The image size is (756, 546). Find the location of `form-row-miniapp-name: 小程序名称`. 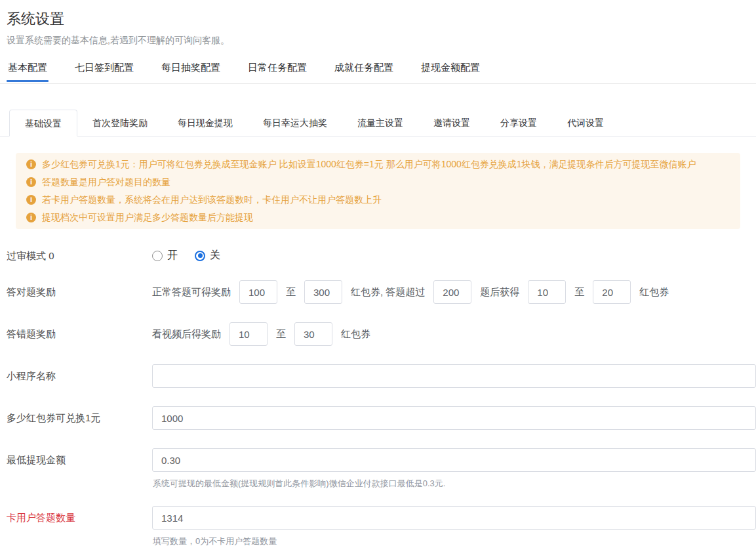

form-row-miniapp-name: 小程序名称 is located at coordinates (382, 376).